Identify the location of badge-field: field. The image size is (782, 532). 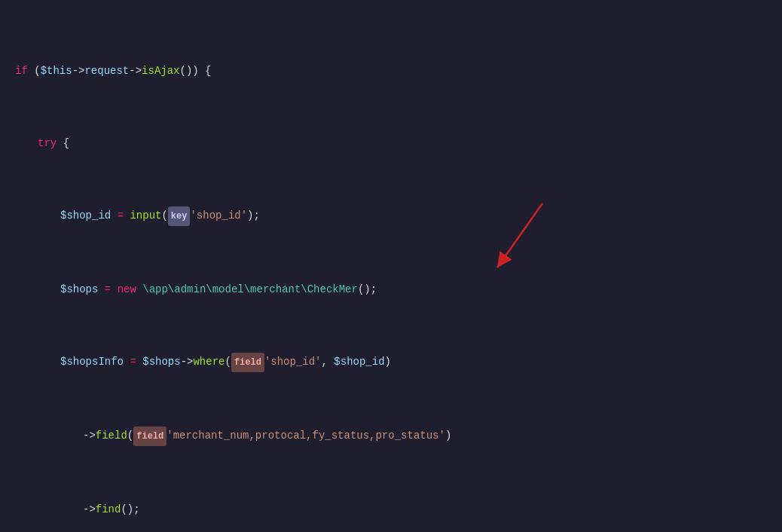
(150, 436).